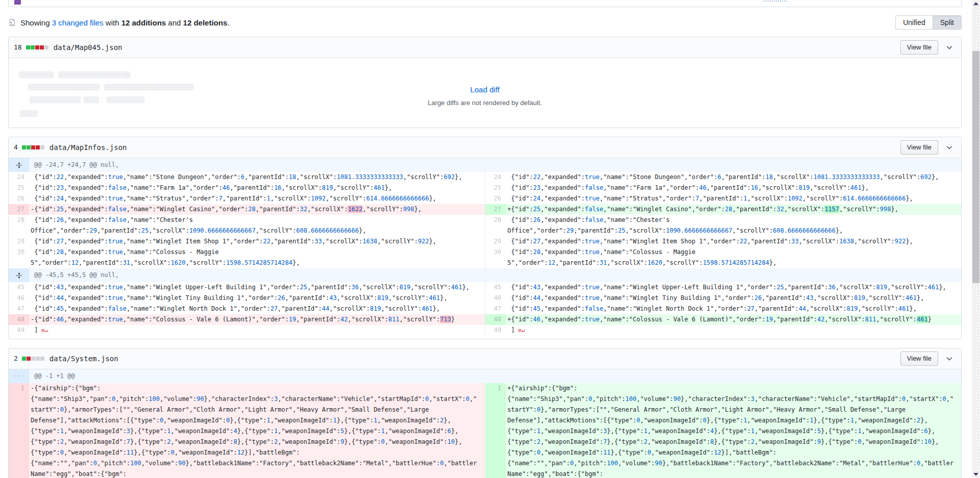 This screenshot has height=478, width=980. What do you see at coordinates (485, 48) in the screenshot?
I see `file-header: 18 data/Map045.json View file` at bounding box center [485, 48].